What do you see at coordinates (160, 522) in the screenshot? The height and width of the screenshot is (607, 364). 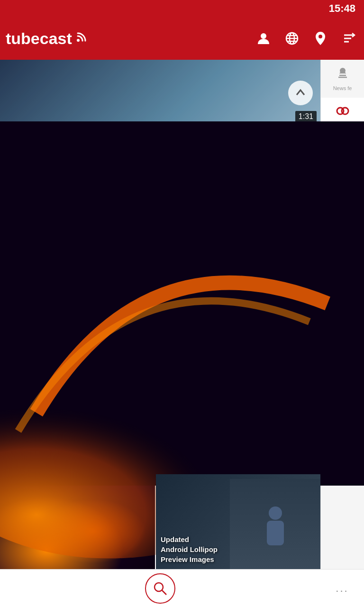 I see `dual-thumbnails-pf: UpdatedAndroid LollipopPreview Images` at bounding box center [160, 522].